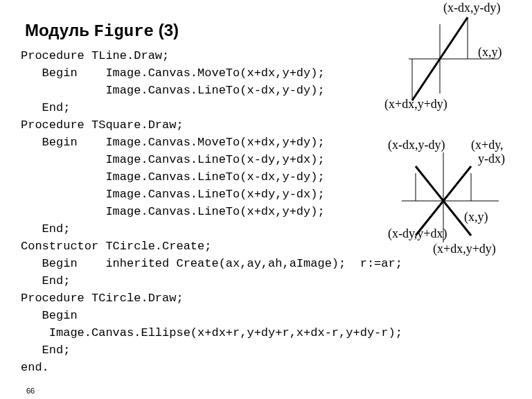  I want to click on diag2-label-topleft: (x-dx,y-dy), so click(416, 145).